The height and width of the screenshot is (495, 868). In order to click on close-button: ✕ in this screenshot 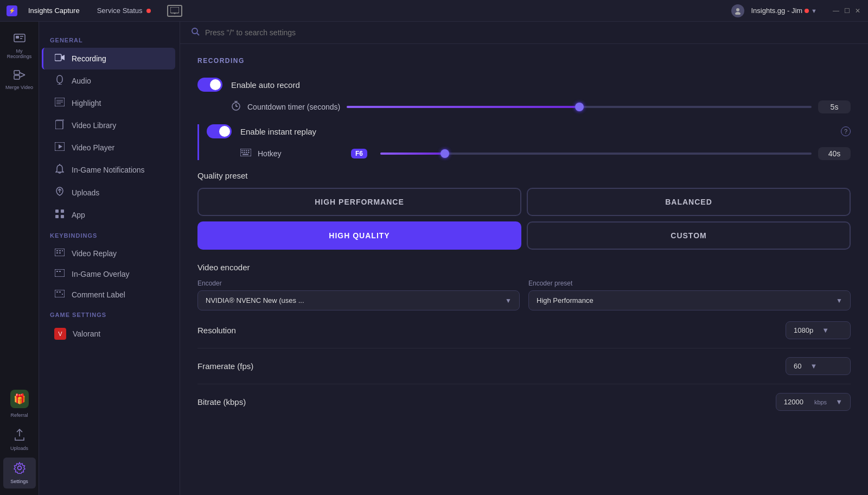, I will do `click(858, 11)`.